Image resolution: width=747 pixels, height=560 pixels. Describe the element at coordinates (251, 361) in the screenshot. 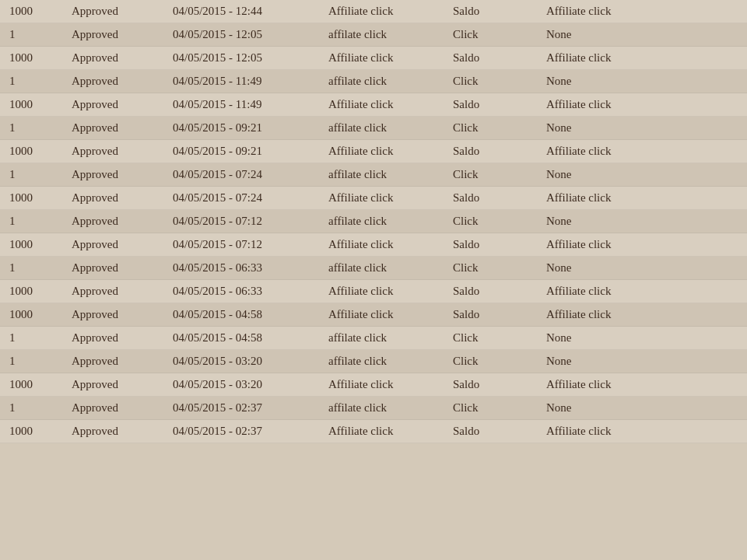

I see `cell-date: 04/05/2015 - 03:20` at that location.